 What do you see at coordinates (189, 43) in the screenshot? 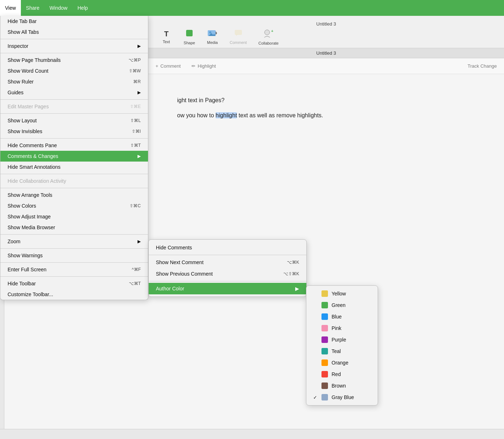
I see `shape-button-label: Shape` at bounding box center [189, 43].